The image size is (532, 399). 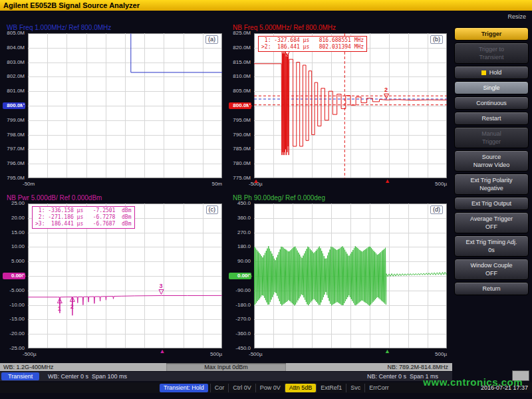 What do you see at coordinates (125, 276) in the screenshot?
I see `plot-c-canvas: 123 1: -336.158 µs -7.2501 dBm 2: -271.1…` at bounding box center [125, 276].